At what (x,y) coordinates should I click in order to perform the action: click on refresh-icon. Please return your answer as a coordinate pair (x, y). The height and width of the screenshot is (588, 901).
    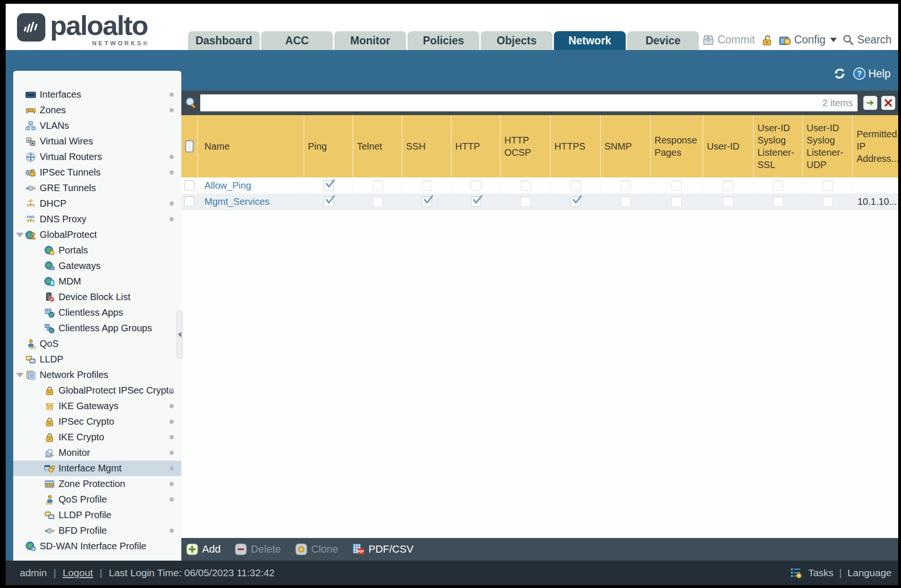
    Looking at the image, I should click on (840, 74).